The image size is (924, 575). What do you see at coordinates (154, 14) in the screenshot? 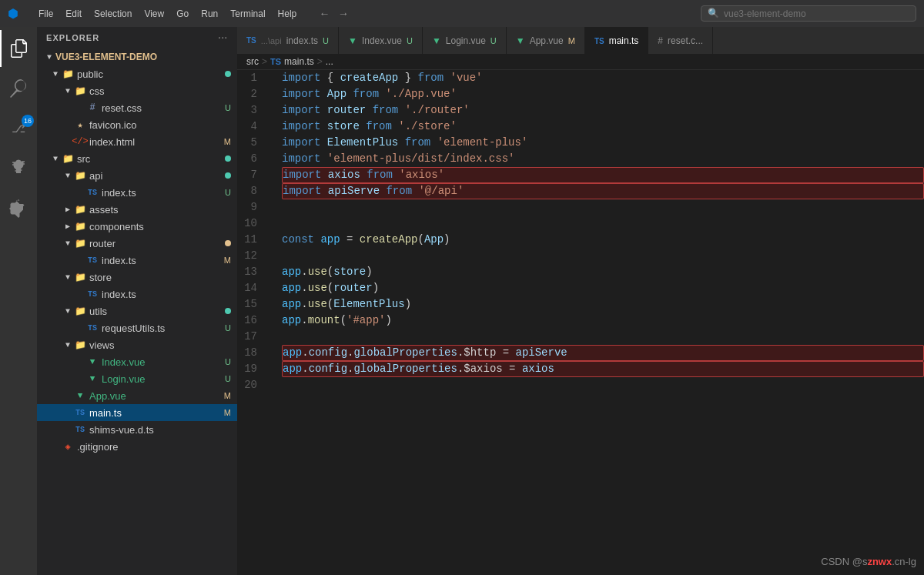
I see `menu-view: View` at bounding box center [154, 14].